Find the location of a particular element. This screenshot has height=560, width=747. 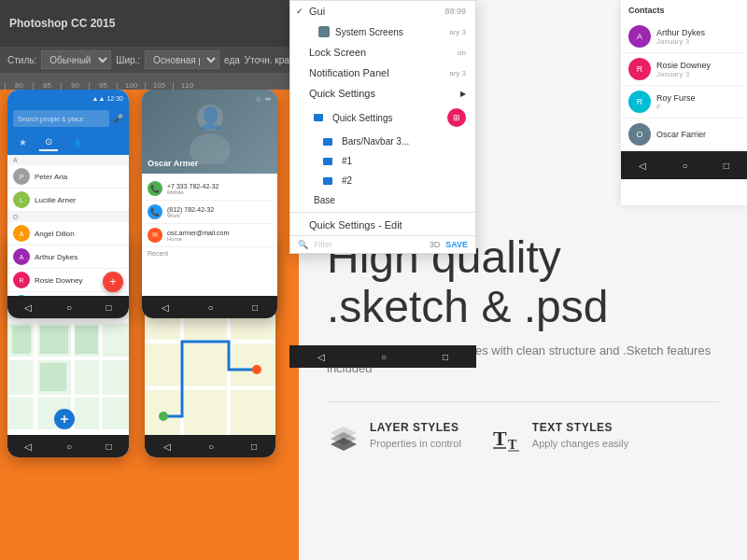

contact-list: A P Peter Aria L Lucille Arner D A Angel… is located at coordinates (68, 237).